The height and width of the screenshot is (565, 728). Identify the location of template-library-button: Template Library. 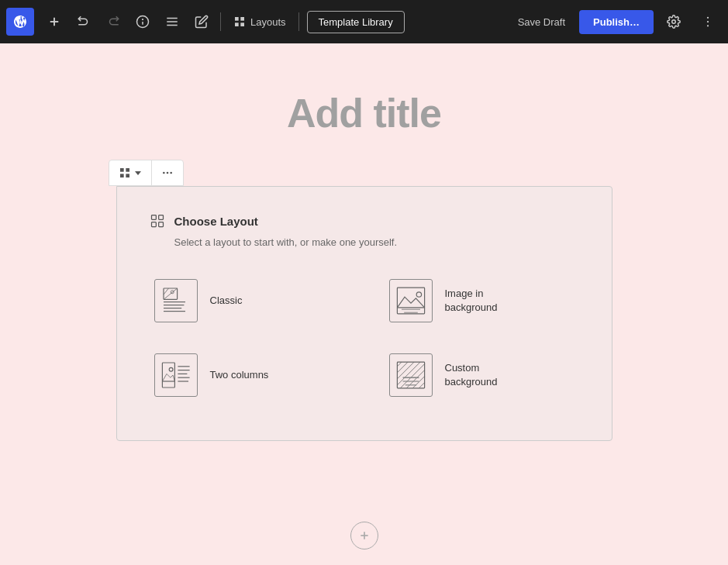
(356, 22).